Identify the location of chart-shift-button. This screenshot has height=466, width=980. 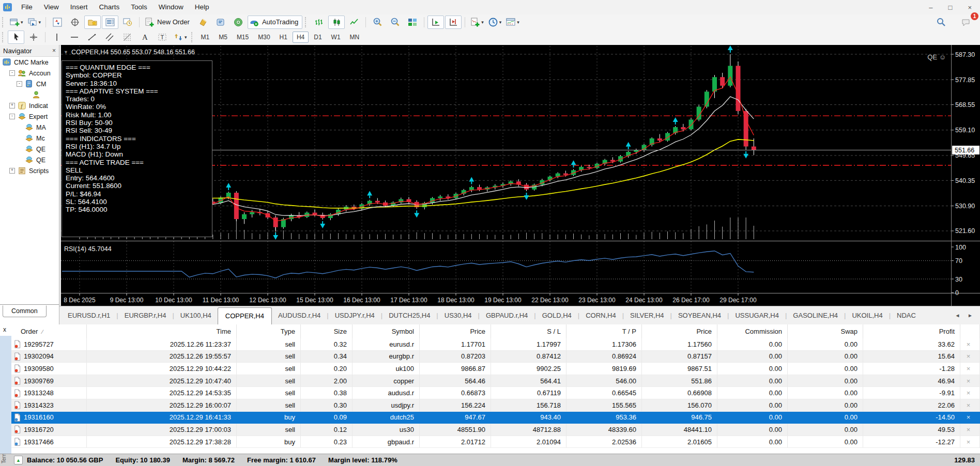
(453, 22).